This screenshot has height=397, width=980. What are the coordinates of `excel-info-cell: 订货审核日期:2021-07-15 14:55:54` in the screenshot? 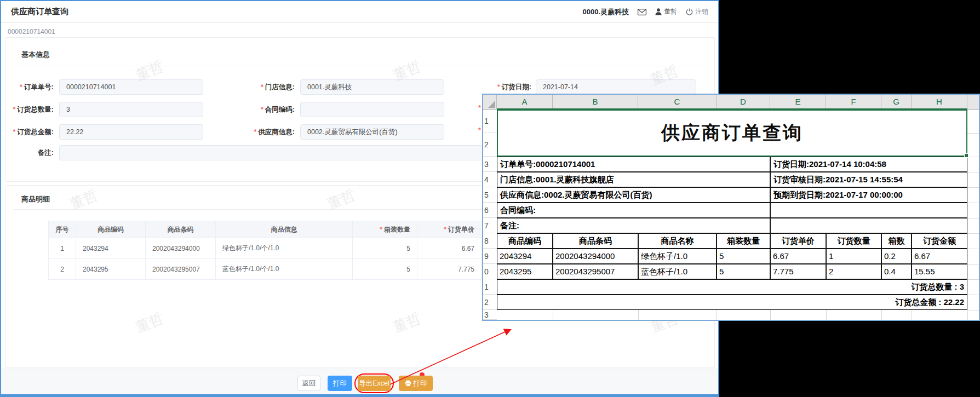 It's located at (869, 180).